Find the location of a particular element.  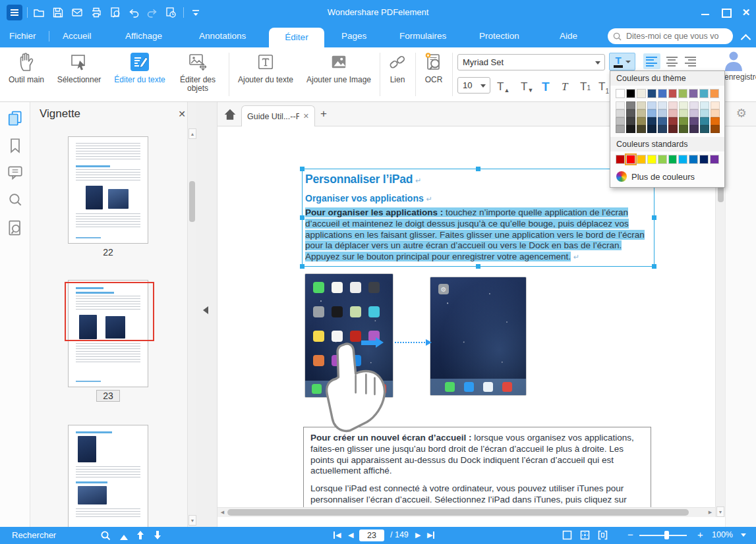

edit-text-tool-button: Éditer du texte is located at coordinates (140, 68).